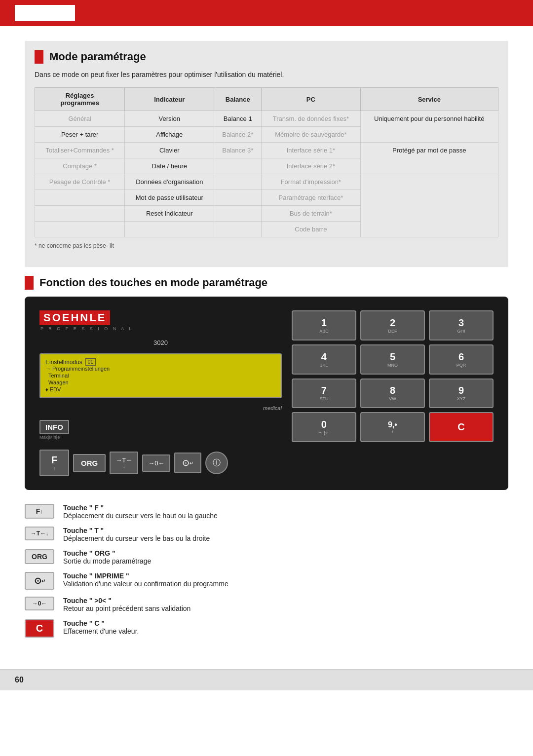 The image size is (533, 756). What do you see at coordinates (311, 214) in the screenshot?
I see `cell-pc-7: Bus de terrain*` at bounding box center [311, 214].